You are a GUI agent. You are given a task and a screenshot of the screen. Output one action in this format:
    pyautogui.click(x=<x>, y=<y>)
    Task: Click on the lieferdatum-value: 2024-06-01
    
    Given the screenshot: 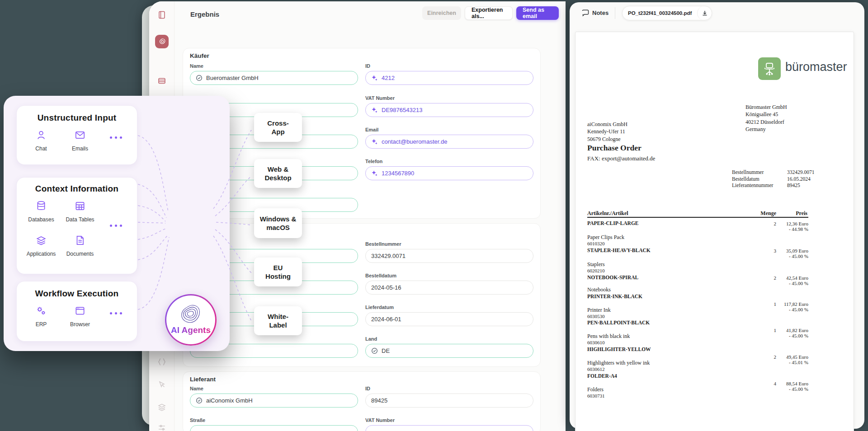 What is the action you would take?
    pyautogui.click(x=386, y=319)
    